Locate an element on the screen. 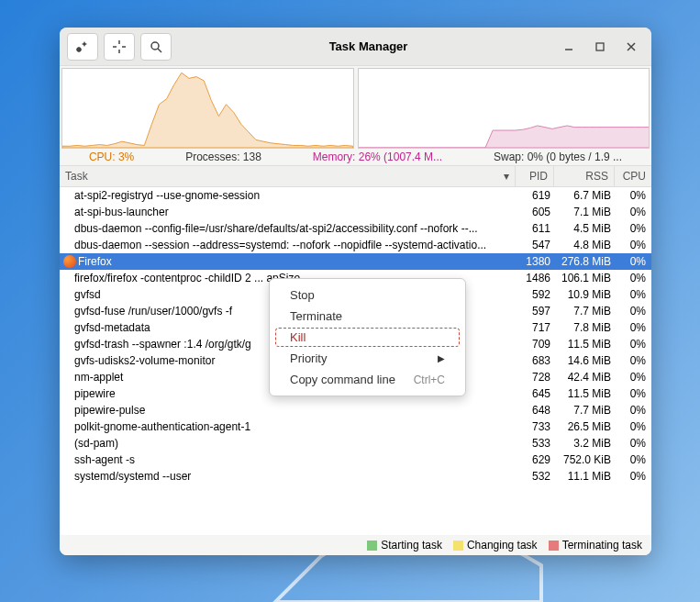 The width and height of the screenshot is (700, 602). rss-cell: 4.5 MiB is located at coordinates (584, 229).